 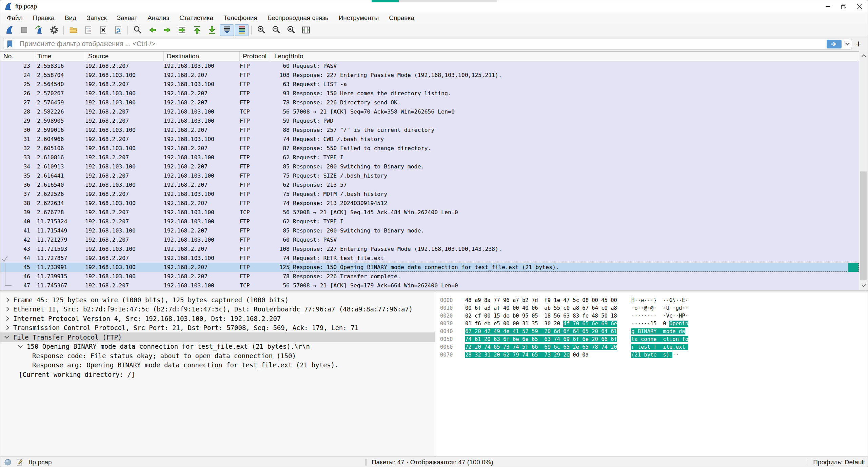 I want to click on packet-row-25: 252.564540192.168.2.207192.168.103.100FT…, so click(x=434, y=84).